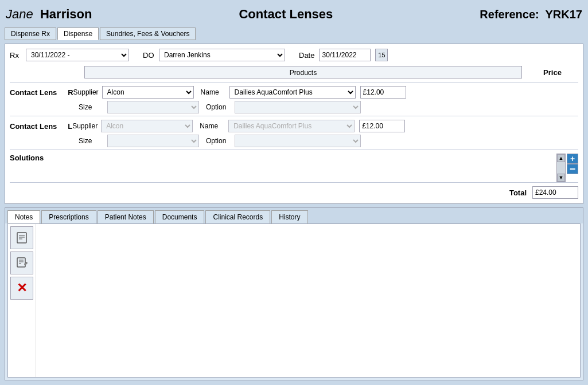  What do you see at coordinates (345, 55) in the screenshot?
I see `date-input` at bounding box center [345, 55].